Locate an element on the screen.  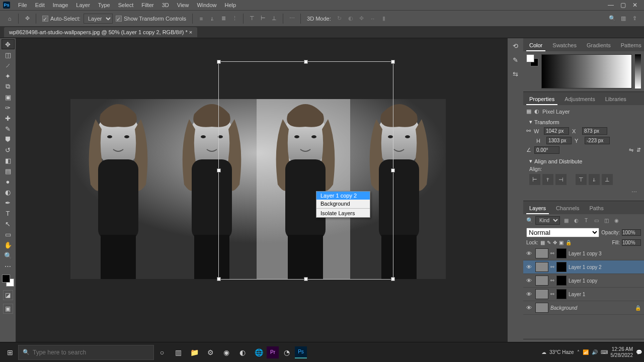
ctx-isolate: Isolate Layers is located at coordinates (343, 213).